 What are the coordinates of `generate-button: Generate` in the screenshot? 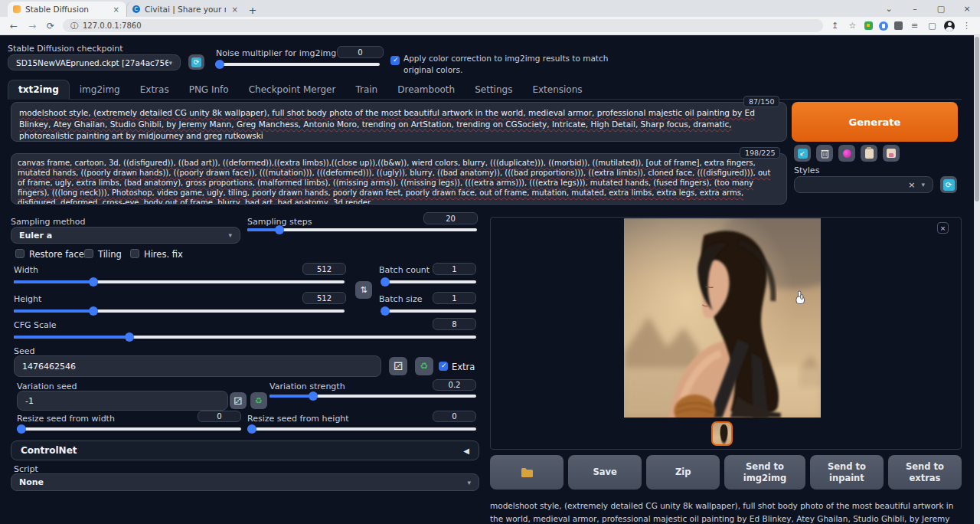 It's located at (874, 122).